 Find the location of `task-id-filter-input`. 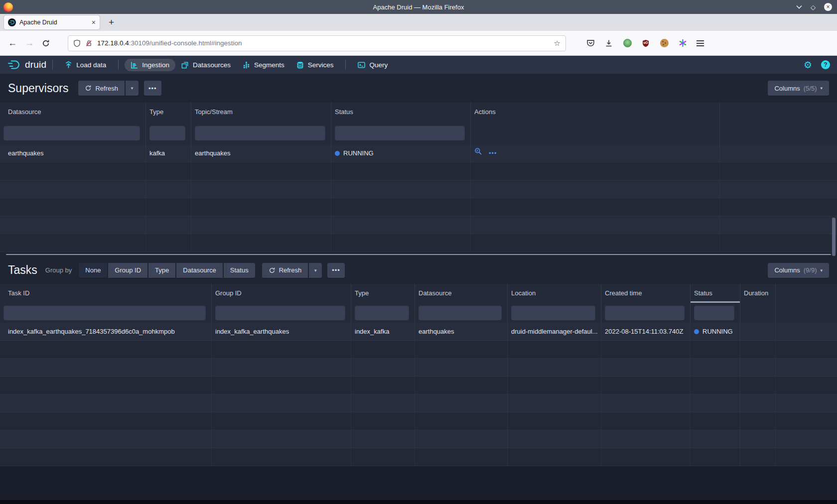

task-id-filter-input is located at coordinates (105, 313).